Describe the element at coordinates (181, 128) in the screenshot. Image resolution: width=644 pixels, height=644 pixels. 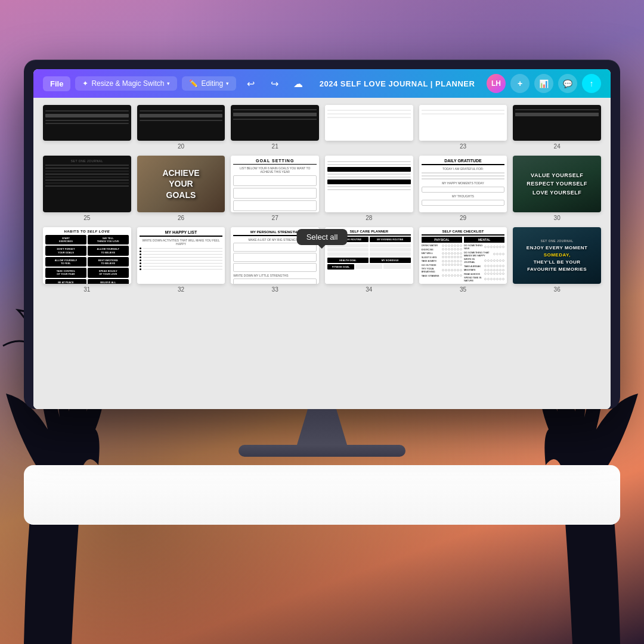
I see `page-item-20: 20` at that location.